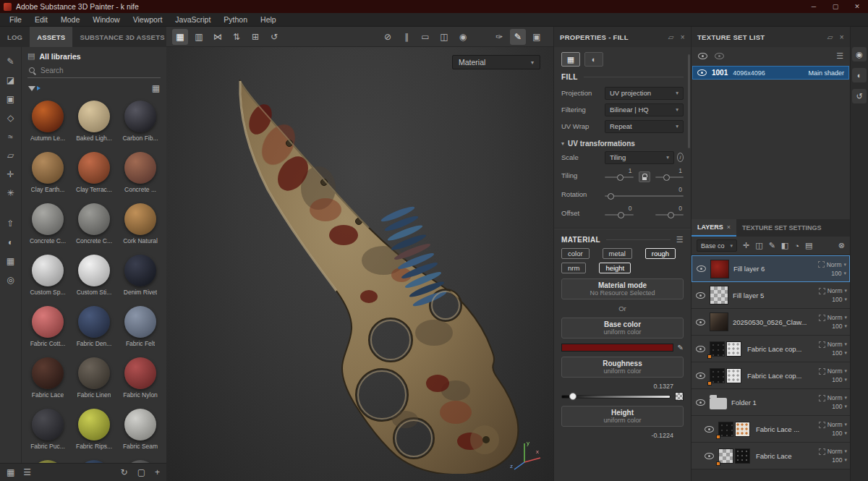 The height and width of the screenshot is (481, 868). I want to click on material-item: Fabric Cott..., so click(48, 327).